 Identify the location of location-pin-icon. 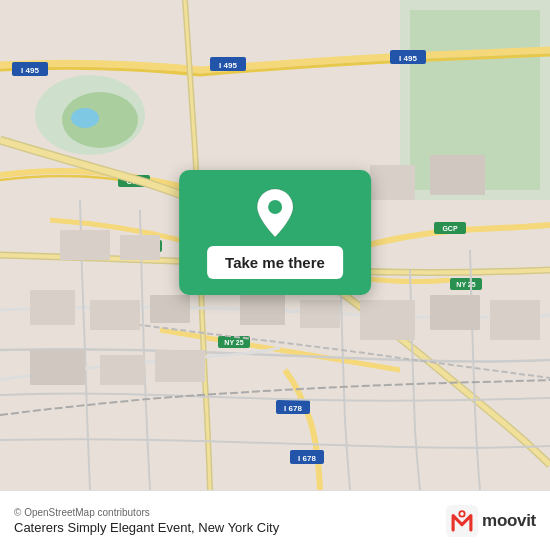
(275, 213).